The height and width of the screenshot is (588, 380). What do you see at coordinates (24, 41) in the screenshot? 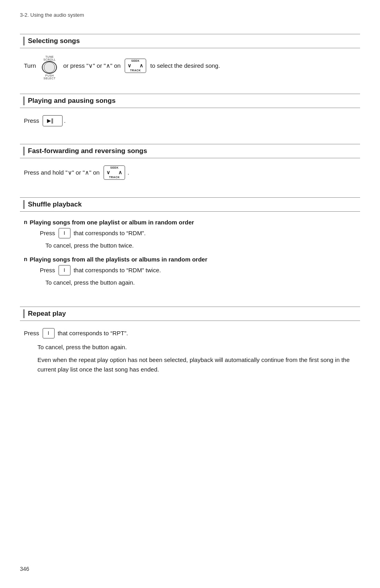
I see `section-accent` at bounding box center [24, 41].